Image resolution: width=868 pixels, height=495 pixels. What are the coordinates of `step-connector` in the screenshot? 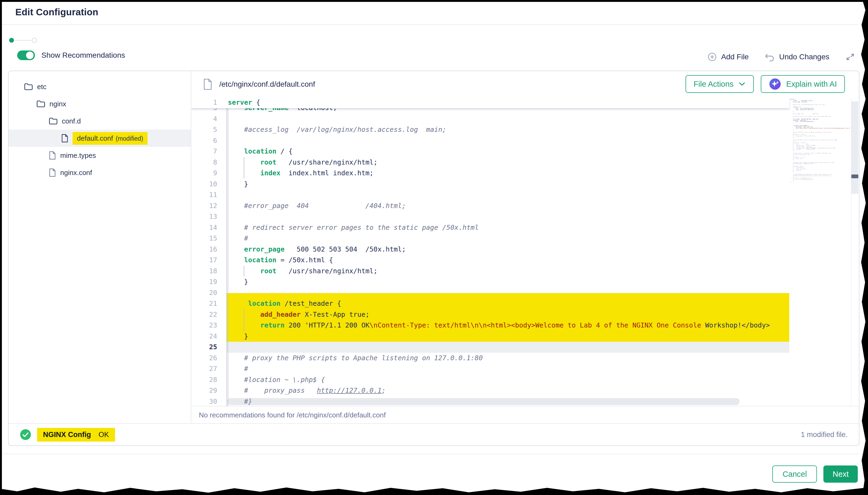 It's located at (23, 40).